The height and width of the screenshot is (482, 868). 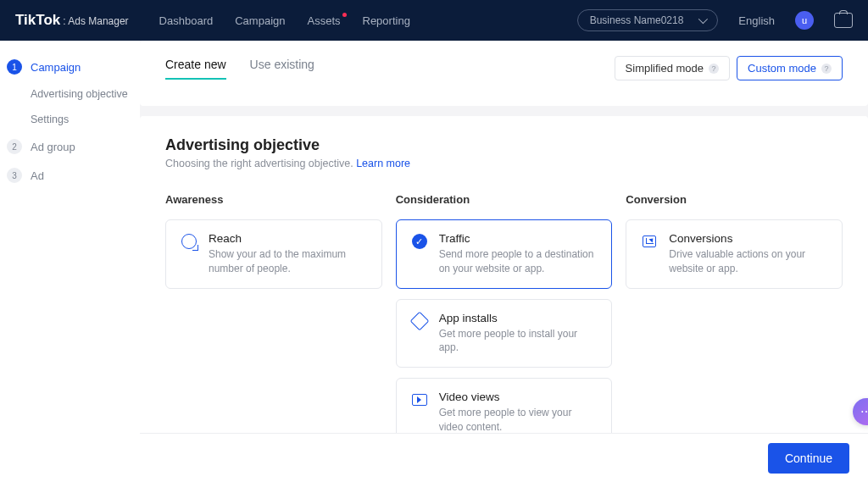 What do you see at coordinates (704, 19) in the screenshot?
I see `chevron-down-icon` at bounding box center [704, 19].